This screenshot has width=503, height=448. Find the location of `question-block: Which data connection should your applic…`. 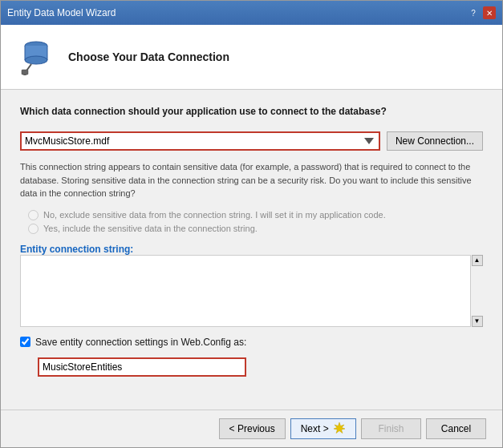

question-block: Which data connection should your applic… is located at coordinates (252, 114).